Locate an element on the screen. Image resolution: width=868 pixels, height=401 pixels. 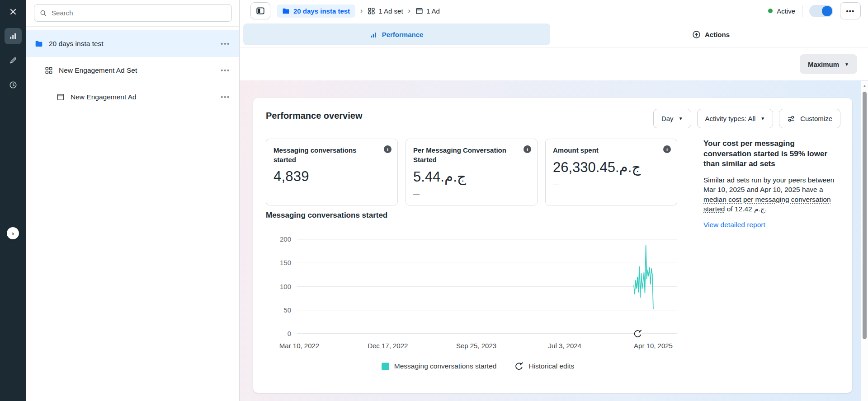
chart-legend: Messaging conversations started Historic… is located at coordinates (478, 366).